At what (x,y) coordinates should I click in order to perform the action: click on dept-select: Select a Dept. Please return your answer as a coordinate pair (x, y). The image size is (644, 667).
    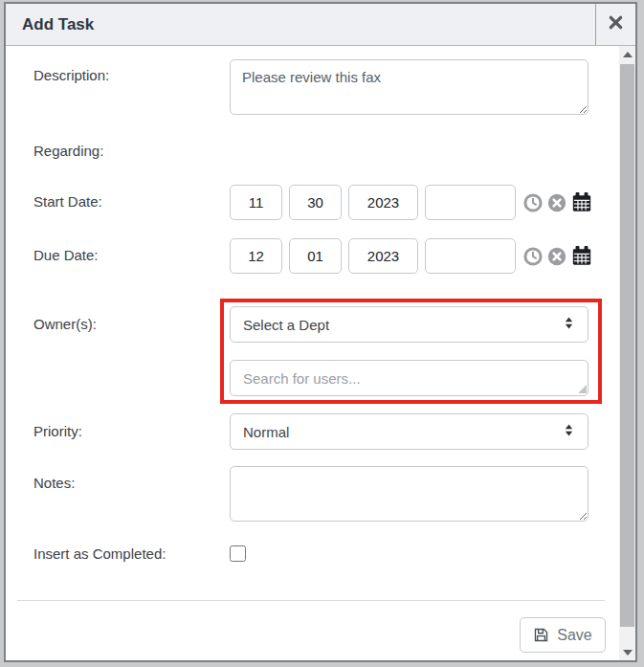
    Looking at the image, I should click on (410, 324).